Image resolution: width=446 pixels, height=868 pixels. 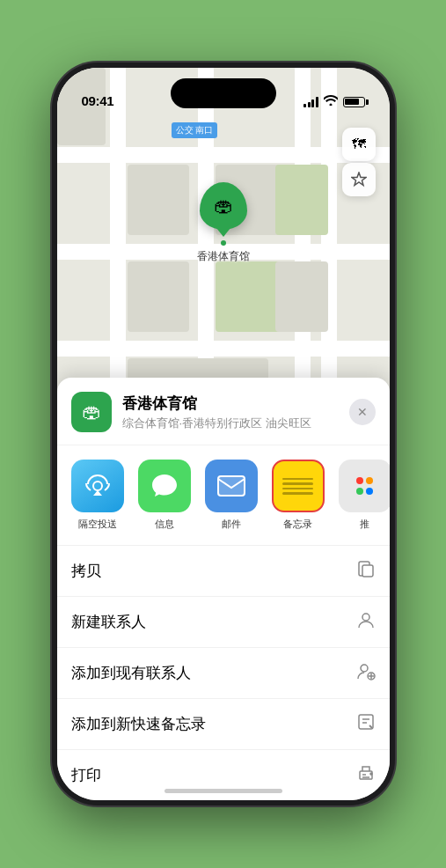 What do you see at coordinates (362, 412) in the screenshot?
I see `close-button: ✕` at bounding box center [362, 412].